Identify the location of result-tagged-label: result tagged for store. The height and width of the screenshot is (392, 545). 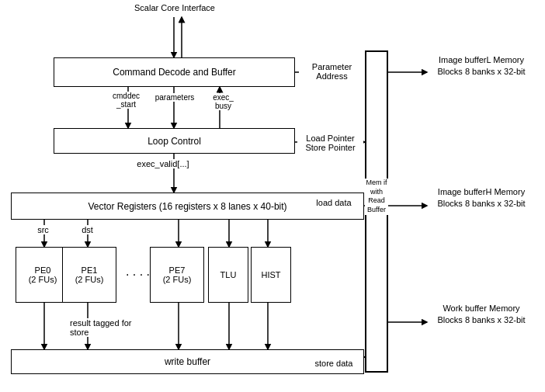
(109, 328).